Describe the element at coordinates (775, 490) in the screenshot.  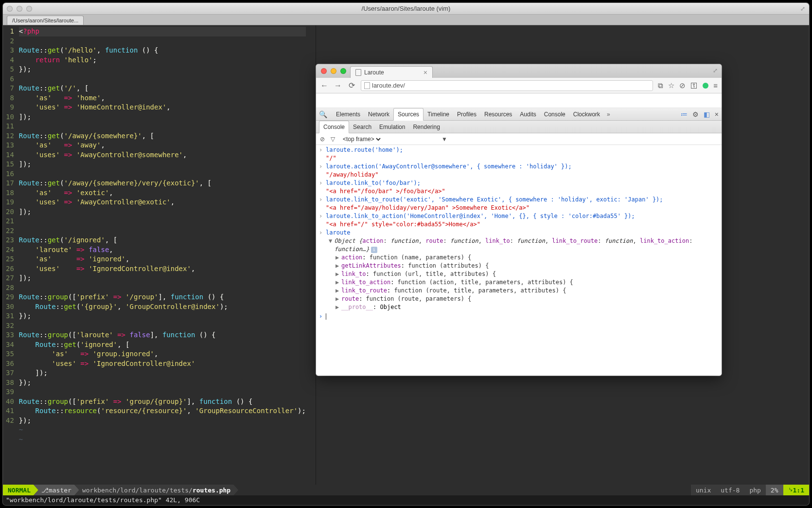
I see `scroll-percent: 2%` at that location.